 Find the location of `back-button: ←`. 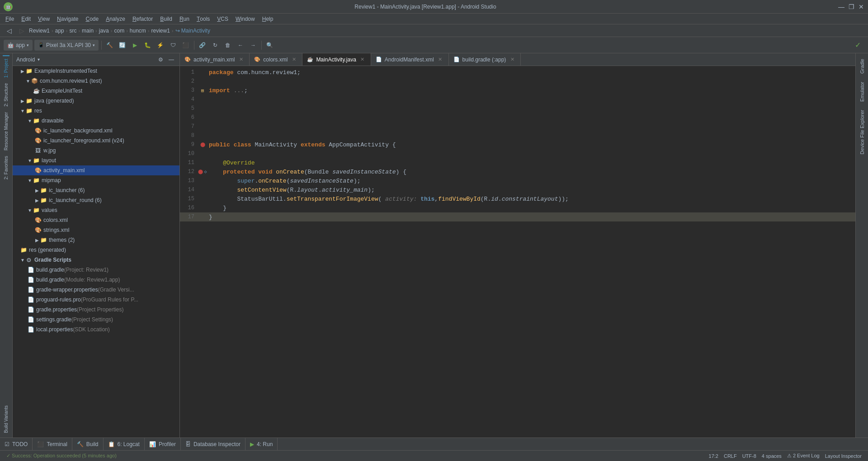

back-button: ← is located at coordinates (241, 45).